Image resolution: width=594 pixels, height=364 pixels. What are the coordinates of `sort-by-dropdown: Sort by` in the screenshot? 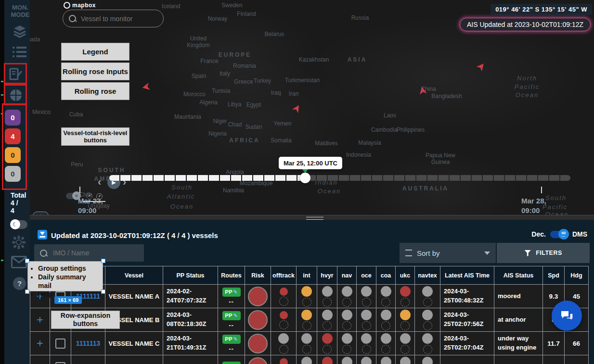 It's located at (448, 253).